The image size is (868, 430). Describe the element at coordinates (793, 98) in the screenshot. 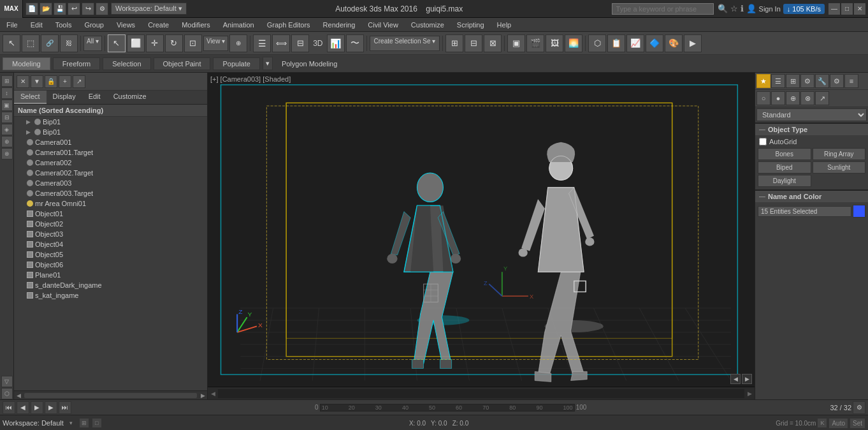

I see `right-icon-plus-circle: ⊕` at that location.